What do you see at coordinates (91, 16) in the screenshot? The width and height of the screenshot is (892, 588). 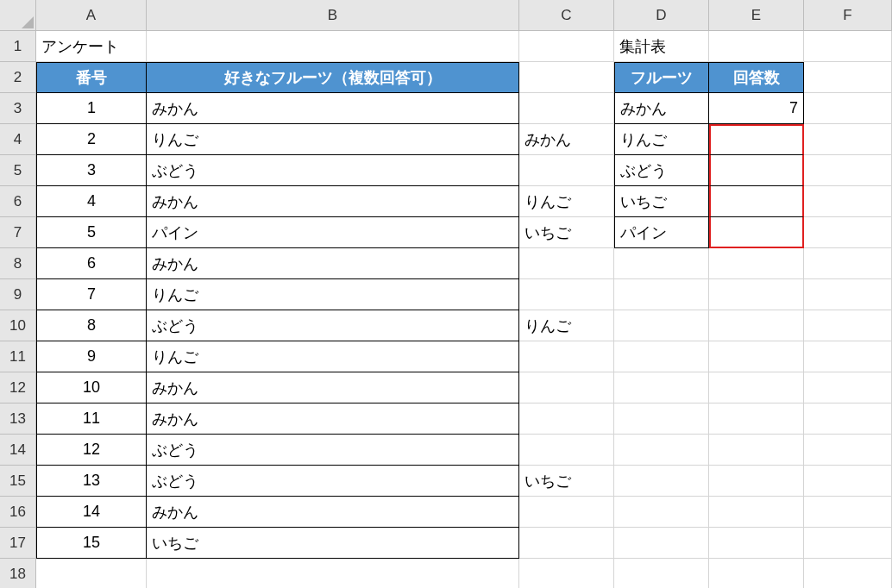 I see `col-header-A: A` at bounding box center [91, 16].